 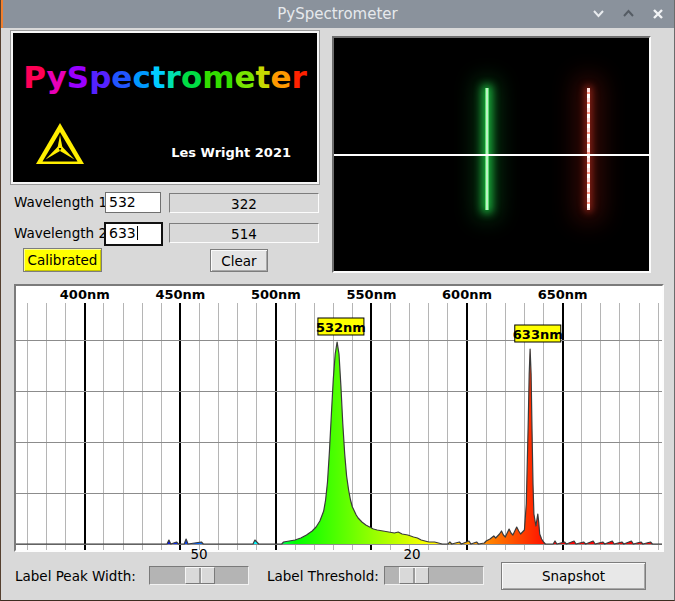 What do you see at coordinates (658, 14) in the screenshot?
I see `close-button` at bounding box center [658, 14].